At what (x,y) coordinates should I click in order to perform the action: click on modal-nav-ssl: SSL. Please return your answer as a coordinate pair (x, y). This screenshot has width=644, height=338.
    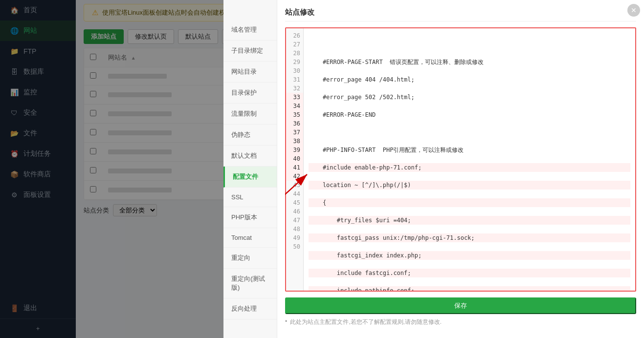
    Looking at the image, I should click on (250, 197).